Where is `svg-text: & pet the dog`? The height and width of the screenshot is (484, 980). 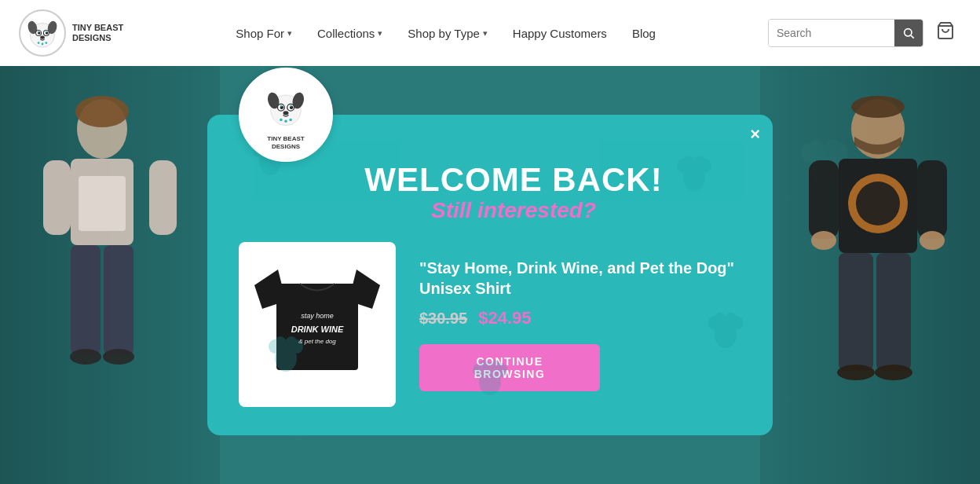
svg-text: & pet the dog is located at coordinates (317, 341).